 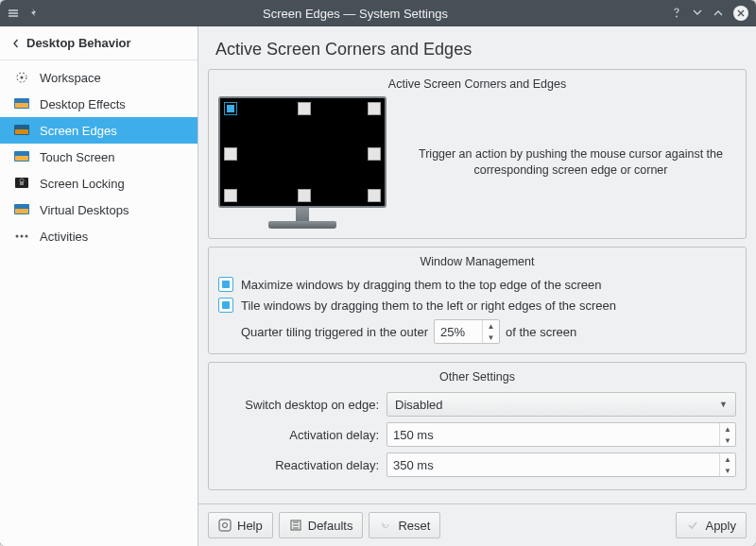 I want to click on activation-delay-input, so click(x=554, y=435).